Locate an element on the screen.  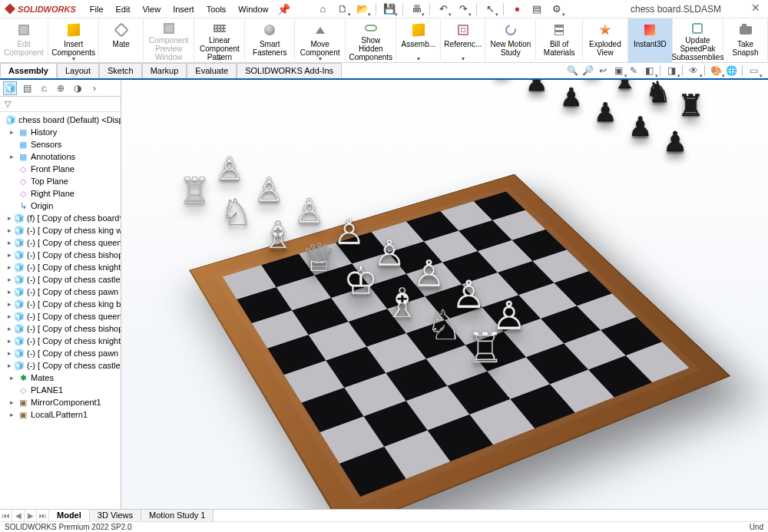
tree-item: ◇Right Plane is located at coordinates (61, 193).